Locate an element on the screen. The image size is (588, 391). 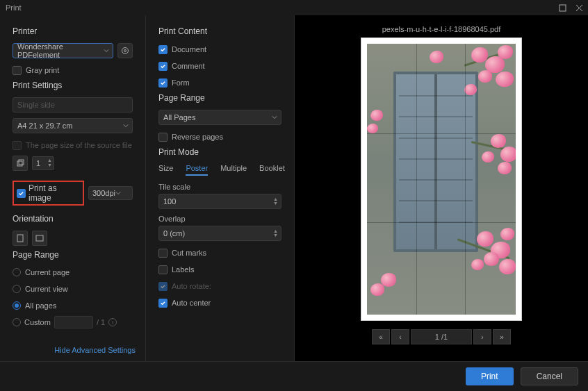
source-size-label: The page size of the source file is located at coordinates (79, 145).